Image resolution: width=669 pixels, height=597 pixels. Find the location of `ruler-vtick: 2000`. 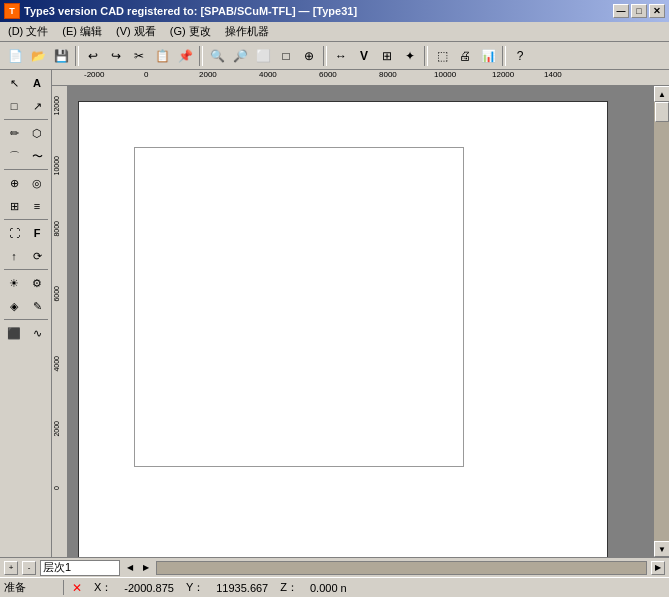

ruler-vtick: 2000 is located at coordinates (56, 429).